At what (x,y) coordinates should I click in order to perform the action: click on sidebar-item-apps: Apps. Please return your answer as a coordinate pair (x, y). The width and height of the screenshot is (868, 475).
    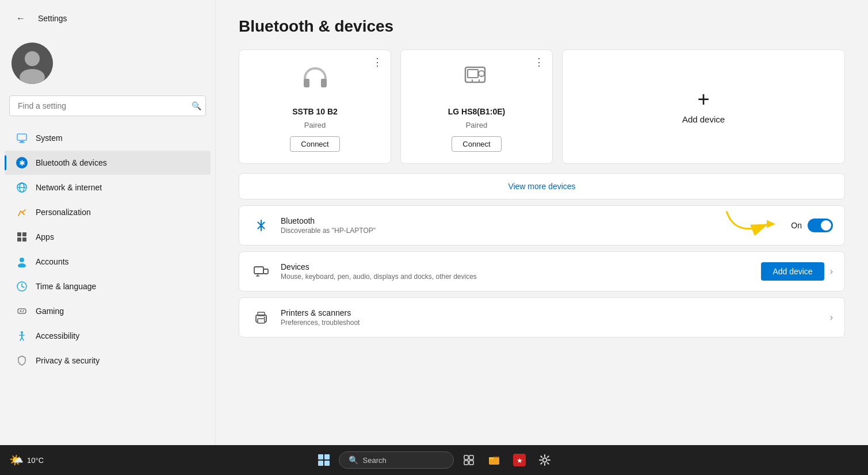
    Looking at the image, I should click on (108, 237).